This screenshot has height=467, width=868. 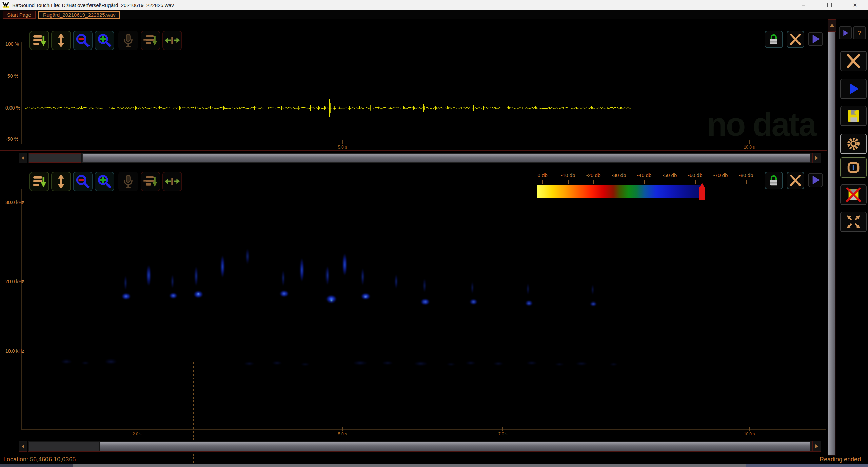 What do you see at coordinates (832, 244) in the screenshot?
I see `vertical-scrollbar-thumb` at bounding box center [832, 244].